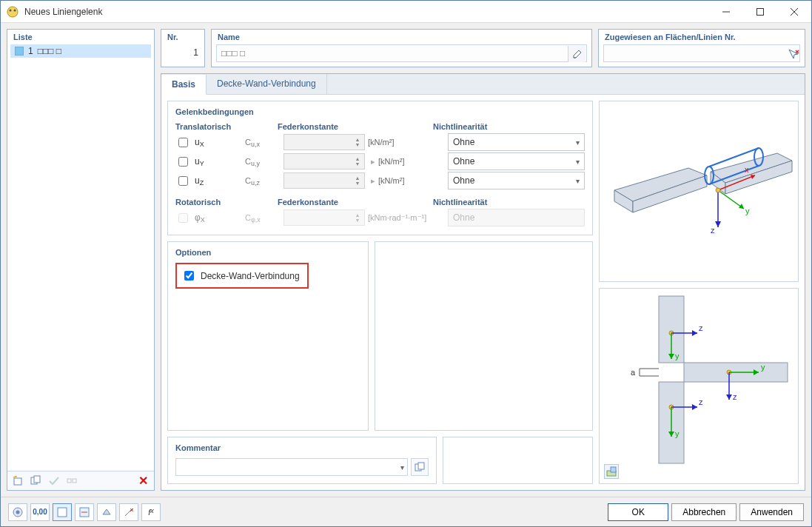  Describe the element at coordinates (702, 48) in the screenshot. I see `assign-panel: Zugewiesen an Flächen/Linien Nr.` at that location.